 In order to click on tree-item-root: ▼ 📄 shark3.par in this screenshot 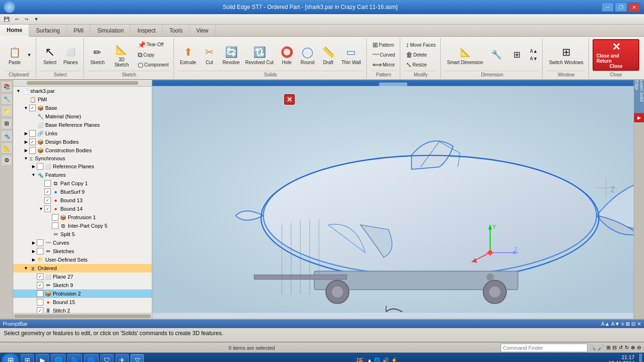, I will do `click(83, 91)`.